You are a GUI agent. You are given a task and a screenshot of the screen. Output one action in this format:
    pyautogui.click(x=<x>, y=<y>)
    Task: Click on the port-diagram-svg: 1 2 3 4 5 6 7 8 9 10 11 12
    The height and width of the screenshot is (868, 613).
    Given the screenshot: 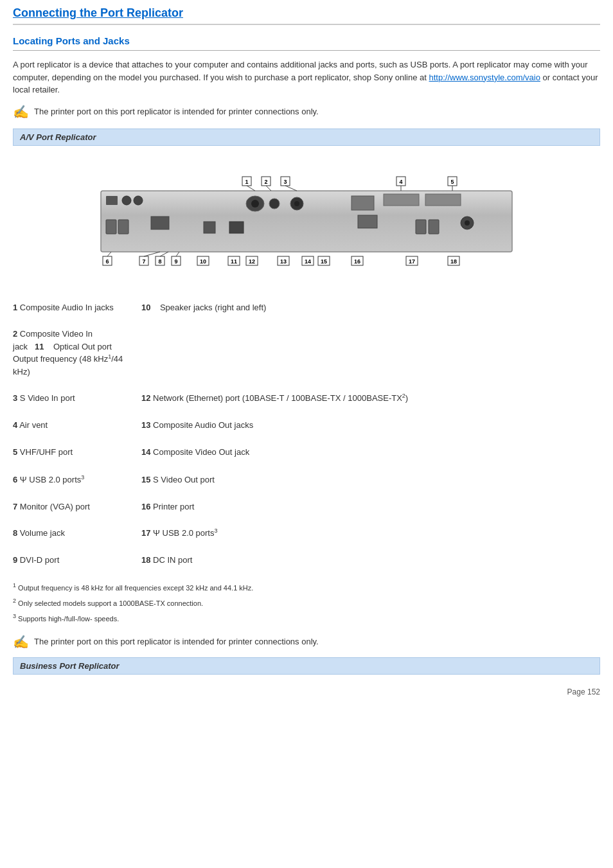 What is the action you would take?
    pyautogui.click(x=306, y=220)
    